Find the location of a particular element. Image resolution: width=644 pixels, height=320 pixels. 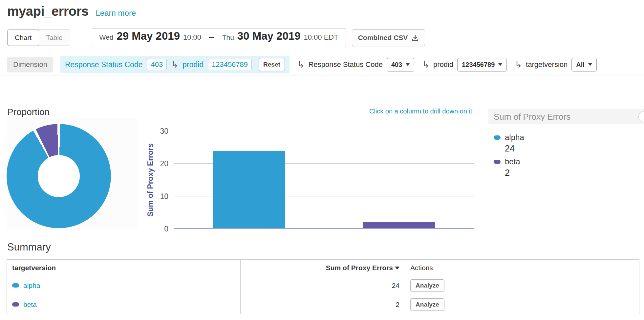

legend-value-beta: 2 is located at coordinates (574, 173).